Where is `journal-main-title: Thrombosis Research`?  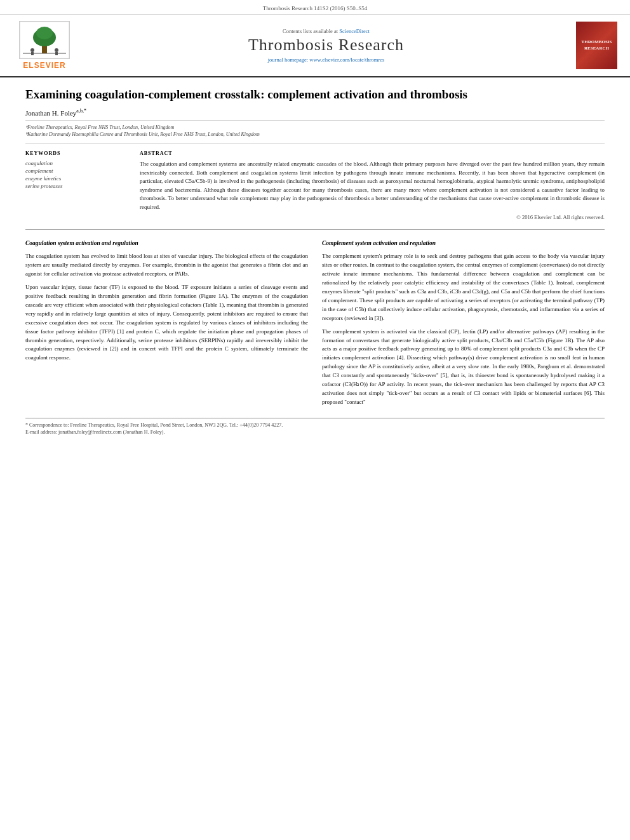
journal-main-title: Thrombosis Research is located at coordinates (326, 45).